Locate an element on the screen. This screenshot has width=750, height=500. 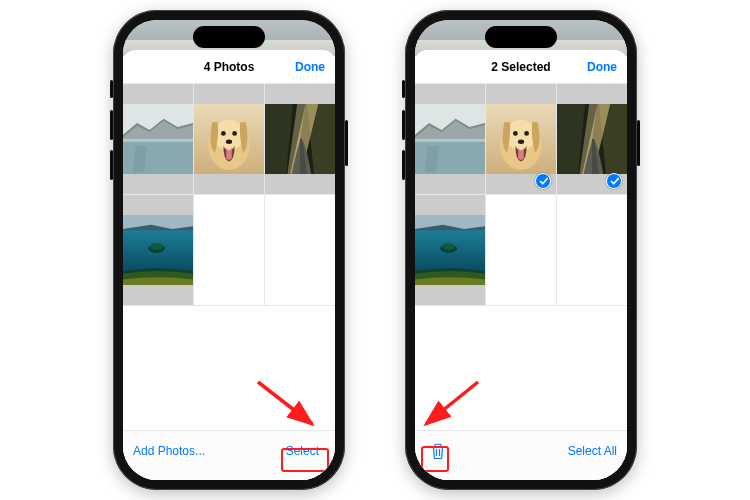
bottom-toolbar: Select All is located at coordinates (521, 450).